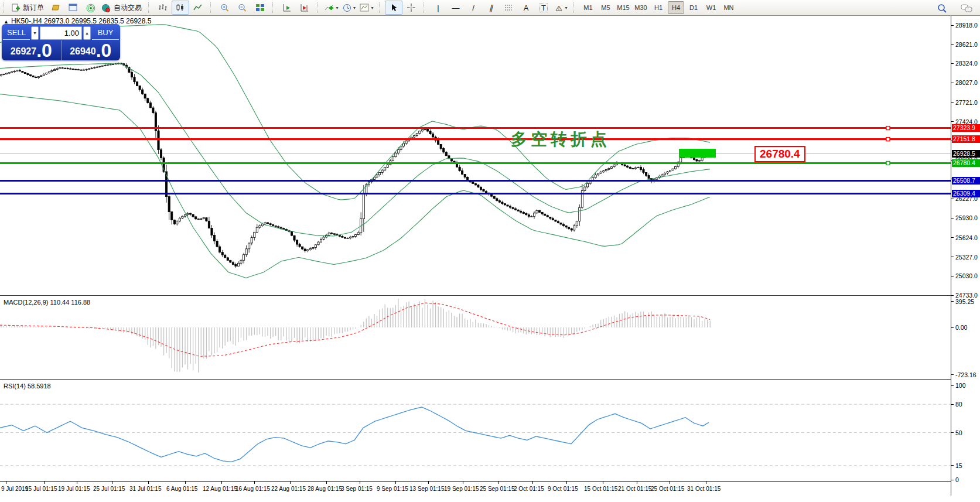  Describe the element at coordinates (27, 386) in the screenshot. I see `rsi-label: RSI(14) 58.5918` at that location.